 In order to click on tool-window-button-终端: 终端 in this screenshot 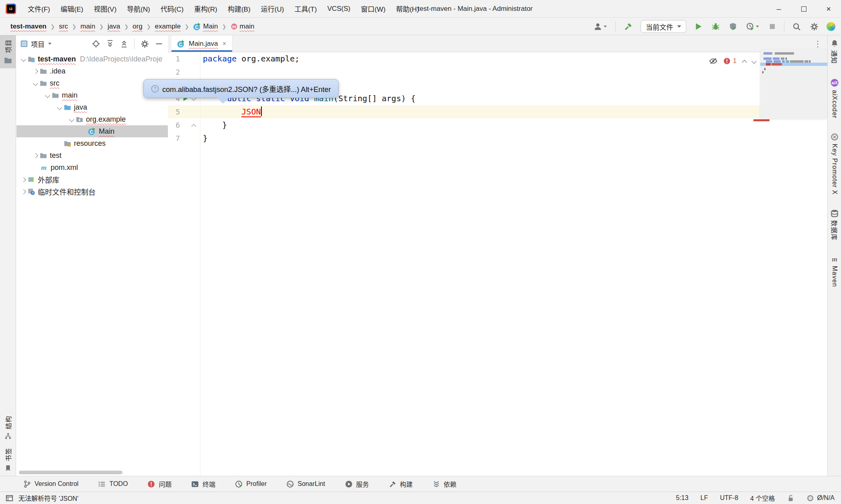, I will do `click(203, 484)`.